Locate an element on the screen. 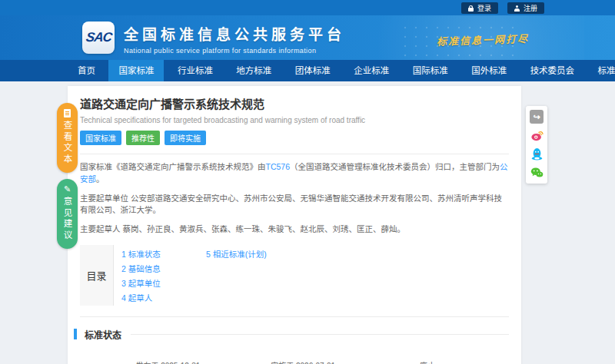 The width and height of the screenshot is (615, 364). timeline-label-implemented: 实施于 2026-07-01 is located at coordinates (303, 362).